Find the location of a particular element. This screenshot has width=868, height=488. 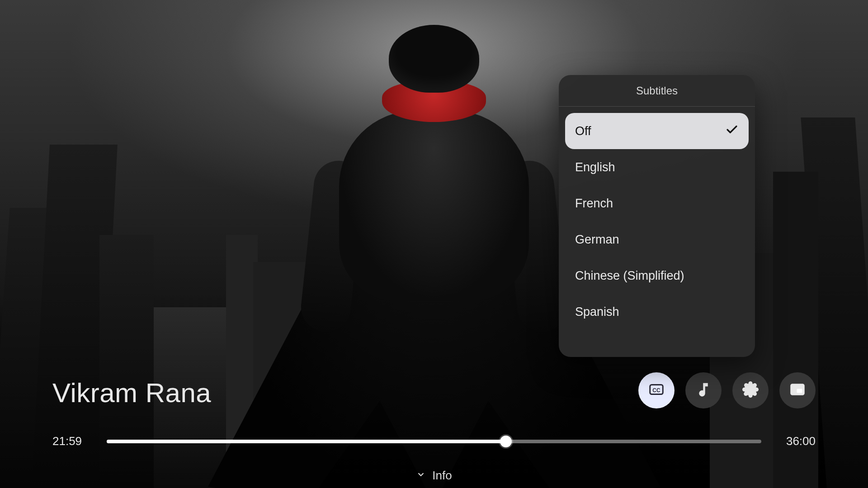

subtitle-option-label: French is located at coordinates (594, 203).